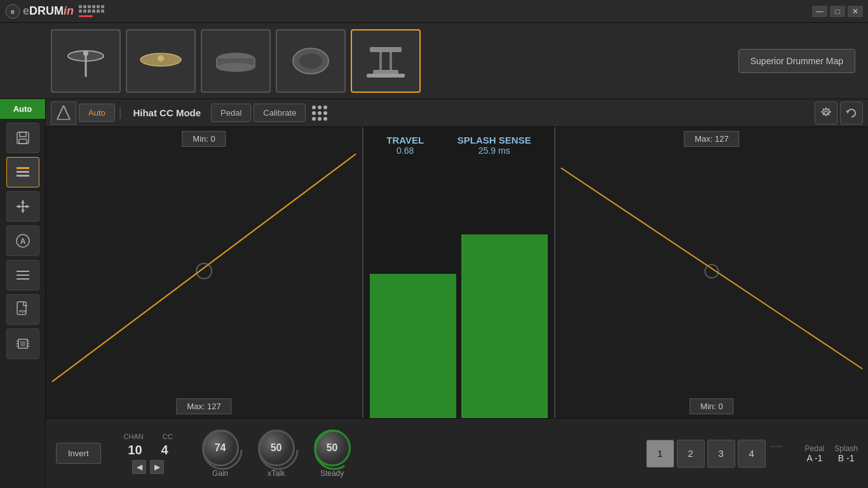 The image size is (868, 488). What do you see at coordinates (236, 61) in the screenshot?
I see `instrument-snare` at bounding box center [236, 61].